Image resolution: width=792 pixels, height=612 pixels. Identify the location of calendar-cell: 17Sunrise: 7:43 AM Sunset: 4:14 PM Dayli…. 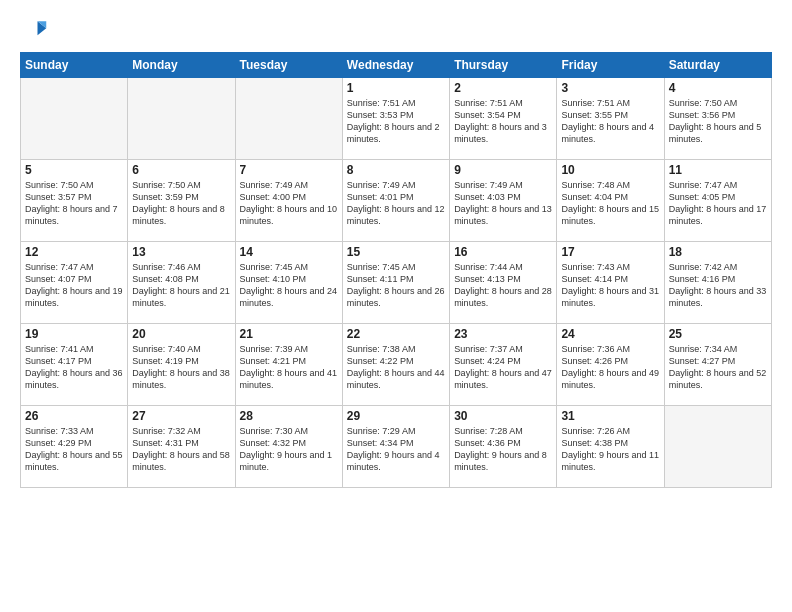
(610, 283).